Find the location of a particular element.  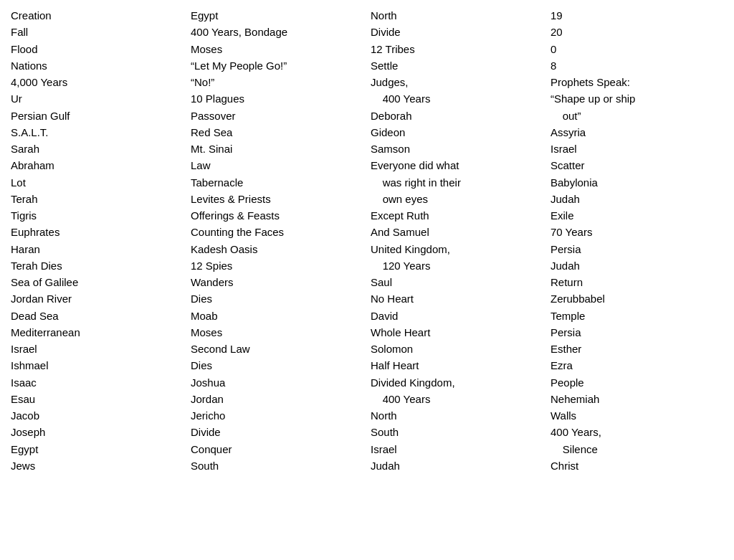

list-item: Law is located at coordinates (277, 165).